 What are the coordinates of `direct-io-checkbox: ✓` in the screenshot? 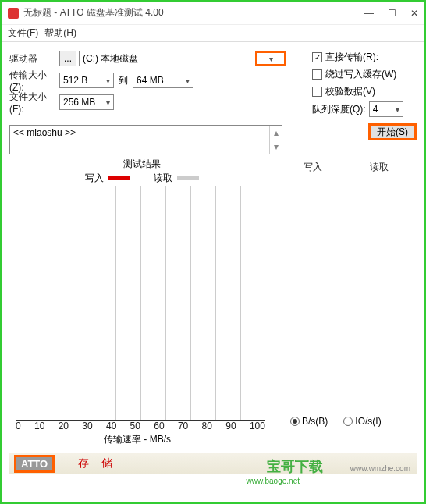 It's located at (317, 58).